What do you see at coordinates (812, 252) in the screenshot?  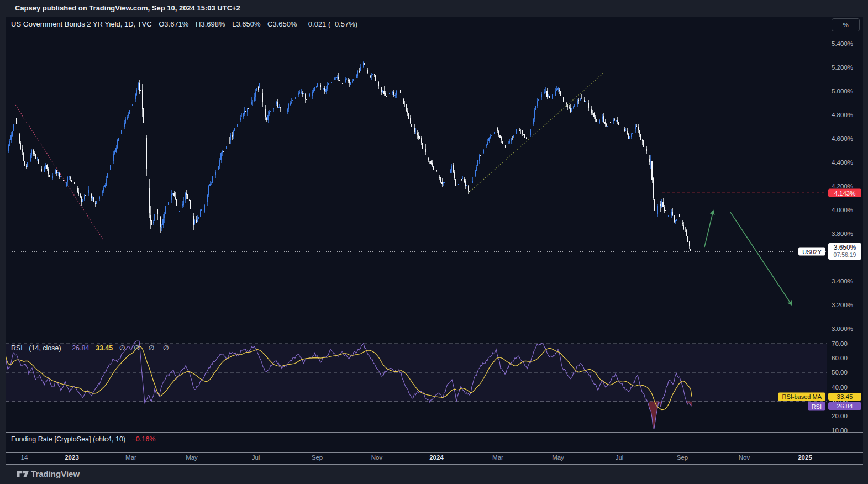 I see `symbol-last-price-label: US02Y` at bounding box center [812, 252].